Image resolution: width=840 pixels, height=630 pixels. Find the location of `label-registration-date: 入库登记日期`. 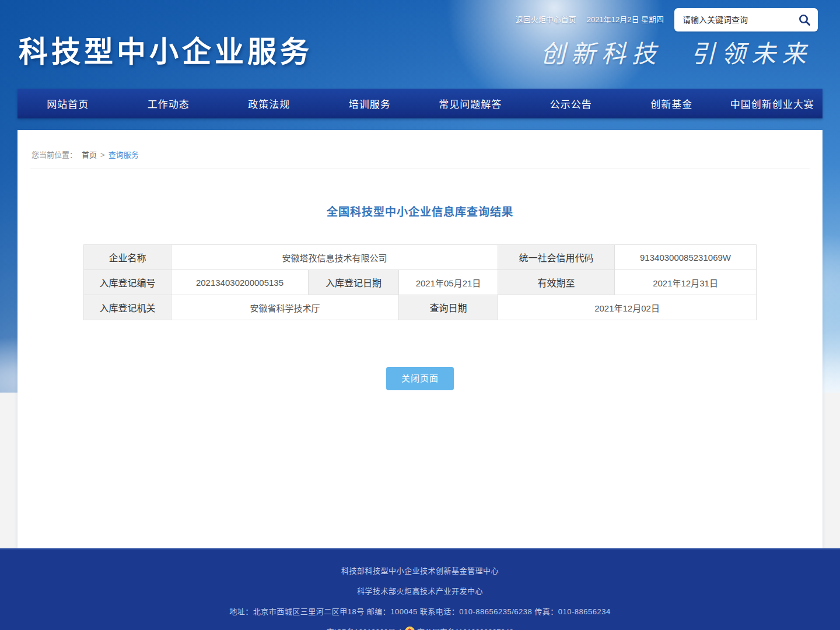

label-registration-date: 入库登记日期 is located at coordinates (354, 282).